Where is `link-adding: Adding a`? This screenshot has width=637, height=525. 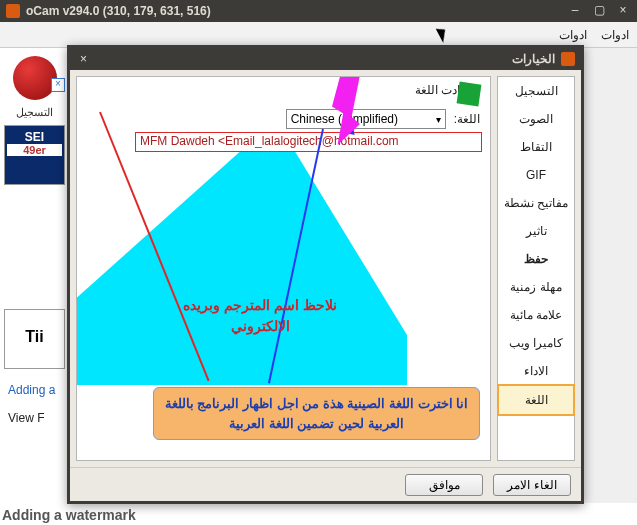
link-adding: Adding a is located at coordinates (34, 390).